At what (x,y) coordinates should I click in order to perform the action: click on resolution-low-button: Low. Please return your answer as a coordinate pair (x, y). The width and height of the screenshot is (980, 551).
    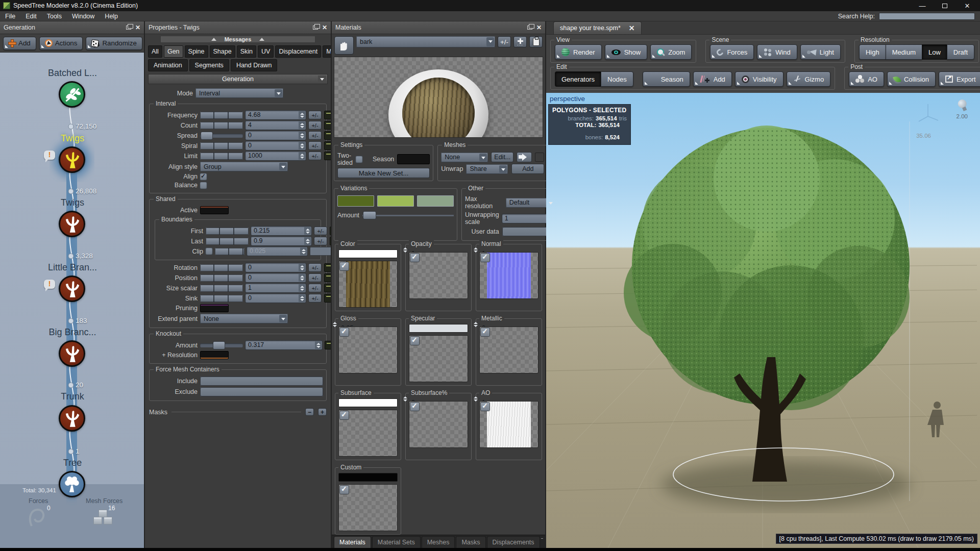
    Looking at the image, I should click on (934, 52).